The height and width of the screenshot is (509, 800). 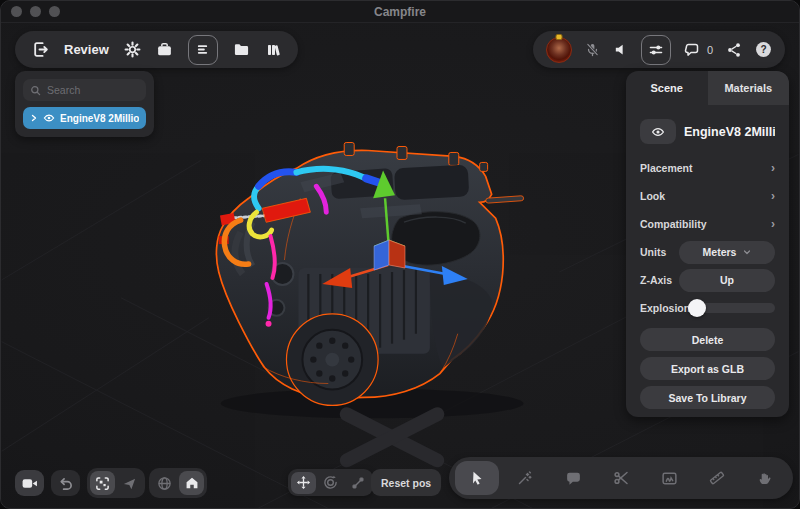 What do you see at coordinates (669, 478) in the screenshot?
I see `annotate-tool` at bounding box center [669, 478].